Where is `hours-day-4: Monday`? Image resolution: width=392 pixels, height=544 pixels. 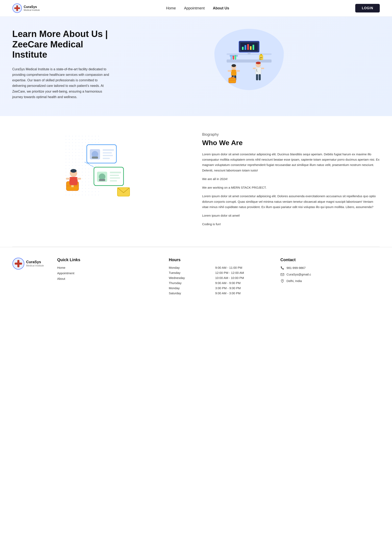 hours-day-4: Monday is located at coordinates (189, 288).